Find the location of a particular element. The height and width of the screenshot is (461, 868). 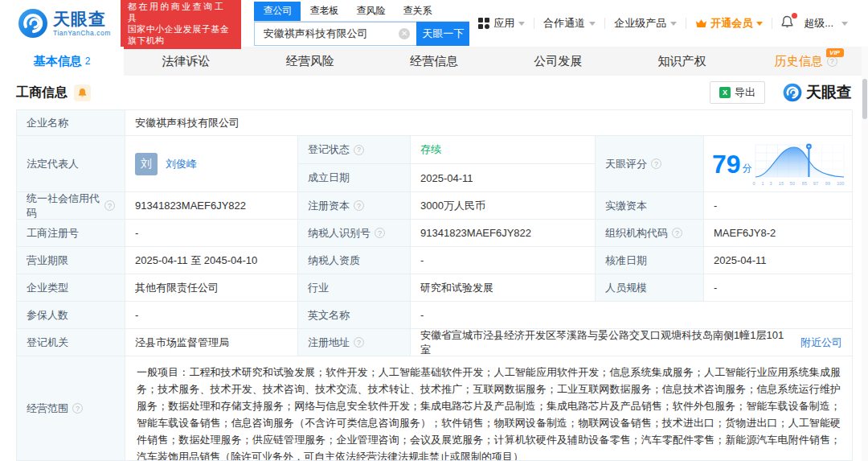

nav-enterprise-products: 企业级产品 is located at coordinates (645, 23).